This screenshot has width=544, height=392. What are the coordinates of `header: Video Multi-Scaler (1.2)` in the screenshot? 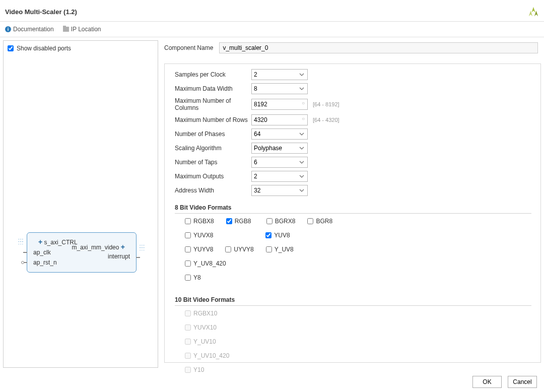 It's located at (272, 11).